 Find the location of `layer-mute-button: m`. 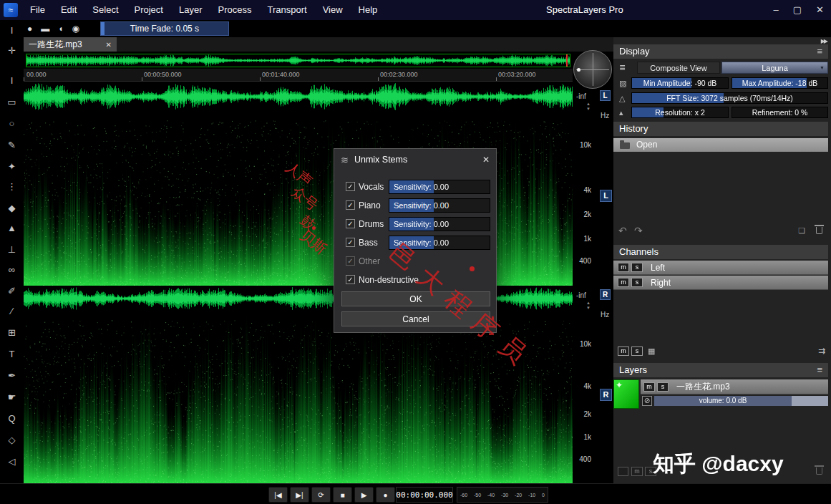

layer-mute-button: m is located at coordinates (649, 387).